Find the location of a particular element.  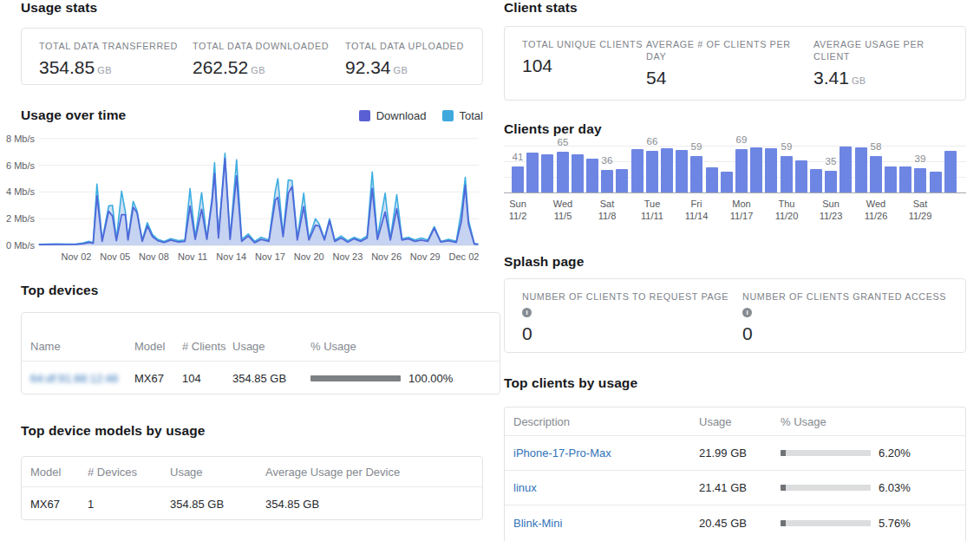

stat-value: 0 is located at coordinates (632, 334).